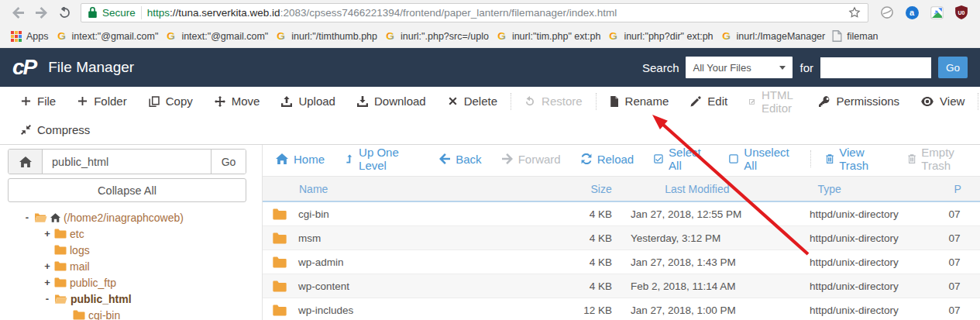 This screenshot has width=980, height=320. I want to click on nav-up-one-level: Up One Level, so click(382, 159).